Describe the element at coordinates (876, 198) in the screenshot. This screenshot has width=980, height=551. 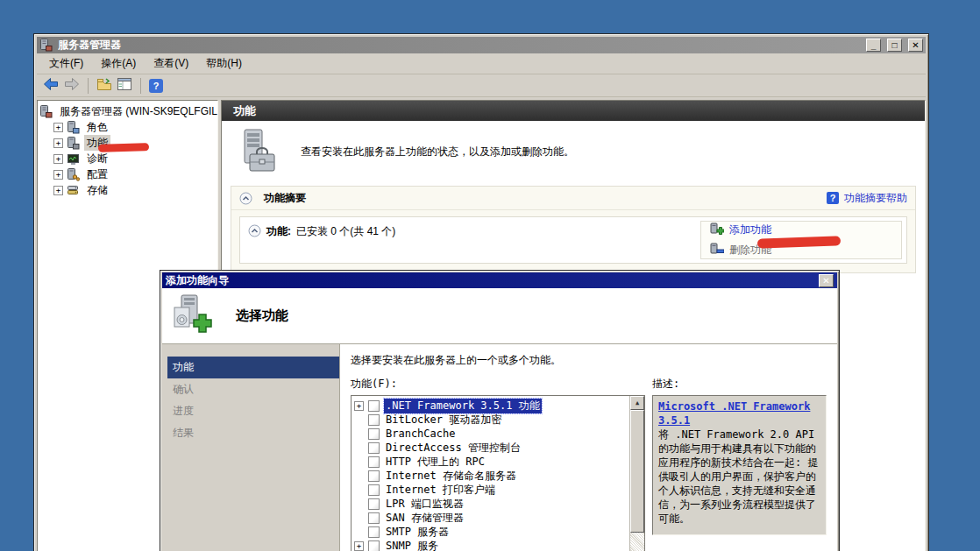
I see `help-link-label: 功能摘要帮助` at that location.